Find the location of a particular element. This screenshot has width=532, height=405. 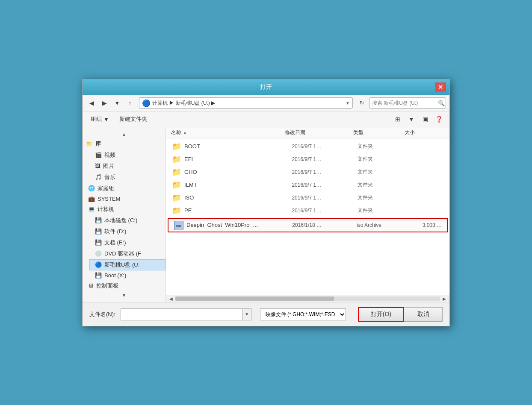

video-icon: 🎬 is located at coordinates (98, 155).